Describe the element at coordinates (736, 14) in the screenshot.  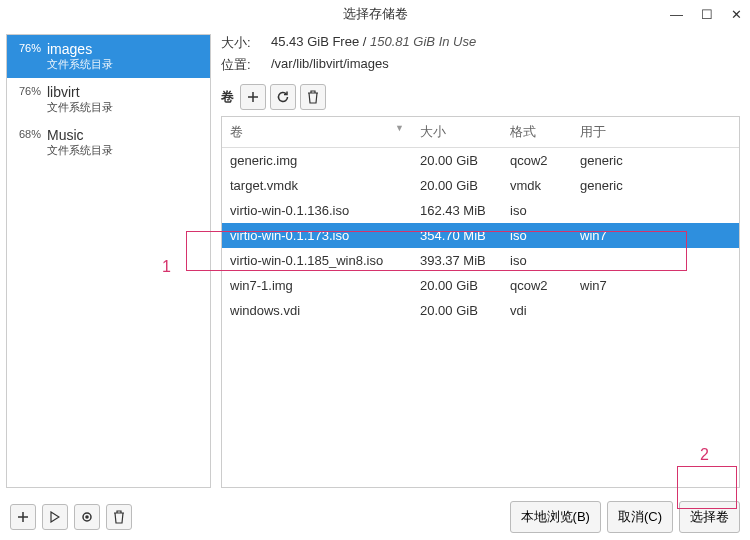
I see `close-button: ✕` at that location.